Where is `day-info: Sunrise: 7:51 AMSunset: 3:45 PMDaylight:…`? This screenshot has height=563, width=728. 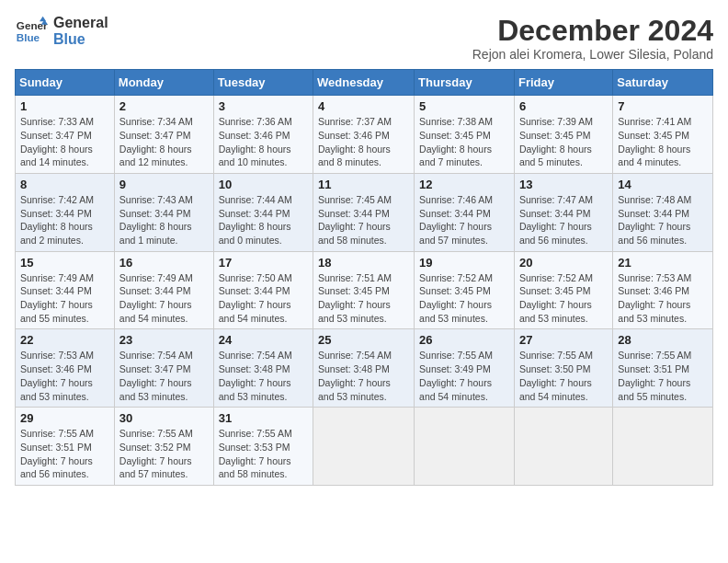
day-info: Sunrise: 7:51 AMSunset: 3:45 PMDaylight:… is located at coordinates (364, 298).